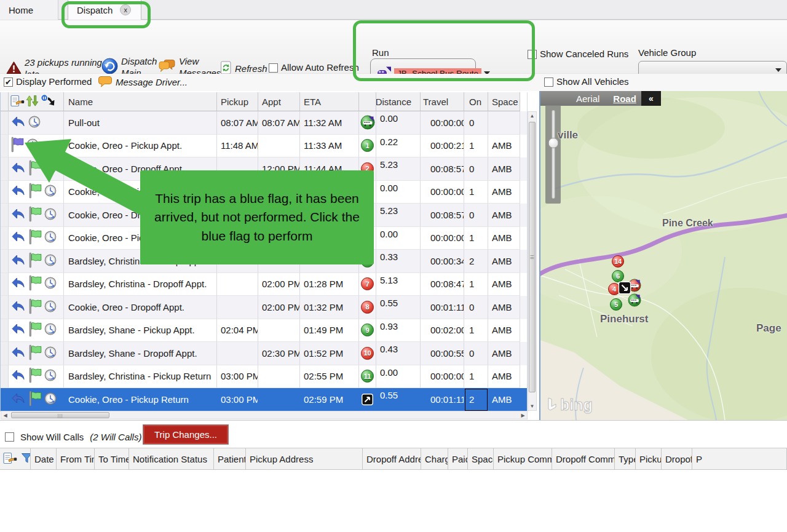 Image resolution: width=787 pixels, height=532 pixels. I want to click on table-row: Bardsley, Shane - Dropoff Appt. 02:30 PM…, so click(264, 354).